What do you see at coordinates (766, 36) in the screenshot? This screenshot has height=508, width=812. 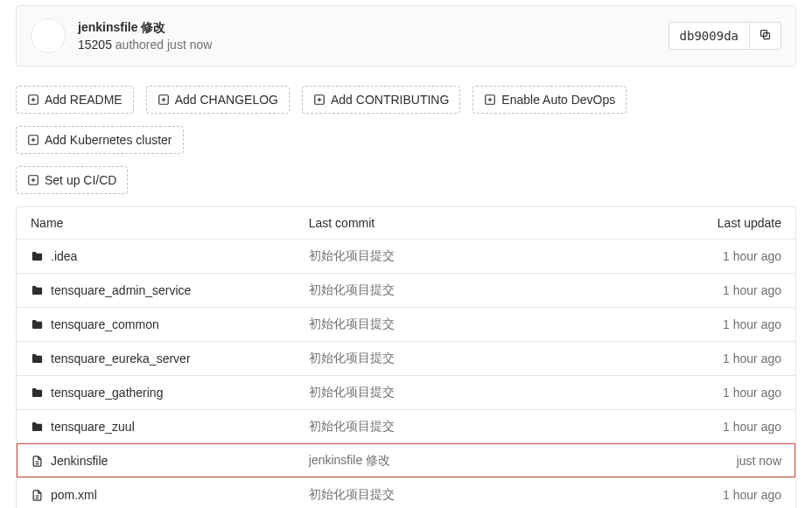 I see `copy-sha-button` at bounding box center [766, 36].